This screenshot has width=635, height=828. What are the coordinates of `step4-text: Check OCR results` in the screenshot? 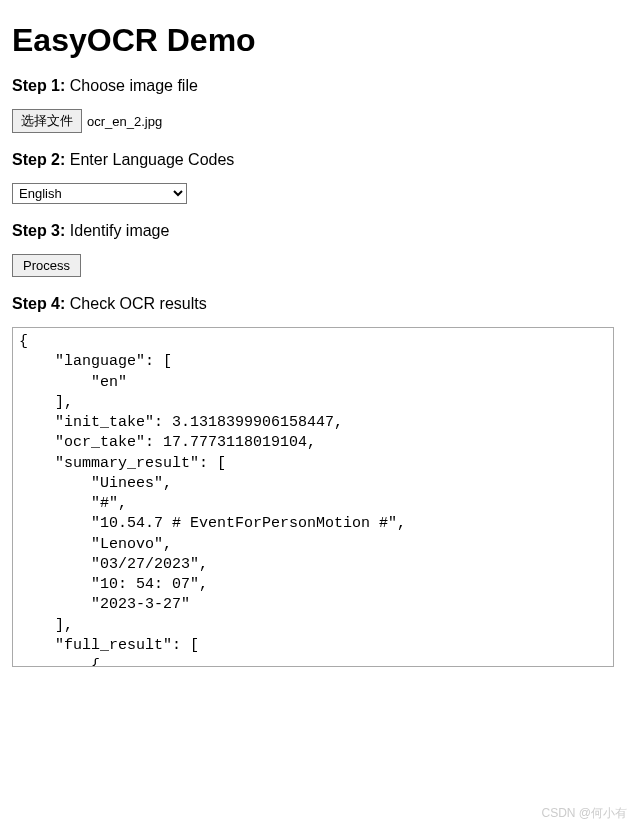 It's located at (138, 304).